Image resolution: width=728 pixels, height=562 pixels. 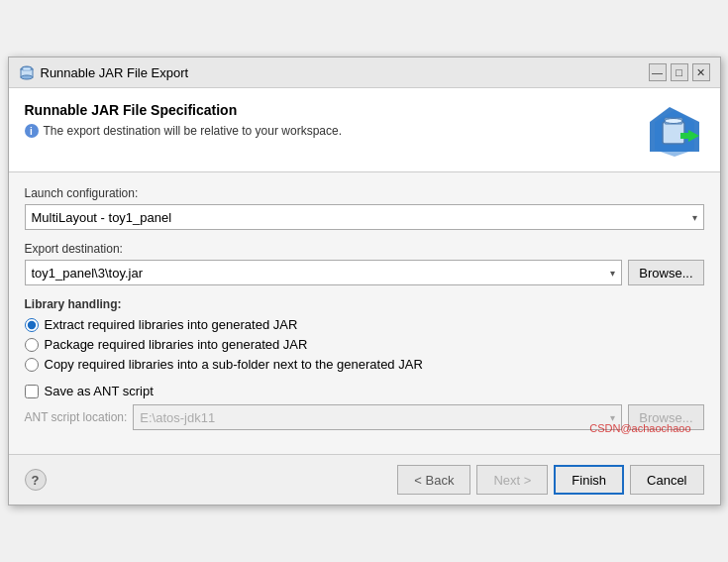 What do you see at coordinates (364, 208) in the screenshot?
I see `launch-config-group: Launch configuration: ▾` at bounding box center [364, 208].